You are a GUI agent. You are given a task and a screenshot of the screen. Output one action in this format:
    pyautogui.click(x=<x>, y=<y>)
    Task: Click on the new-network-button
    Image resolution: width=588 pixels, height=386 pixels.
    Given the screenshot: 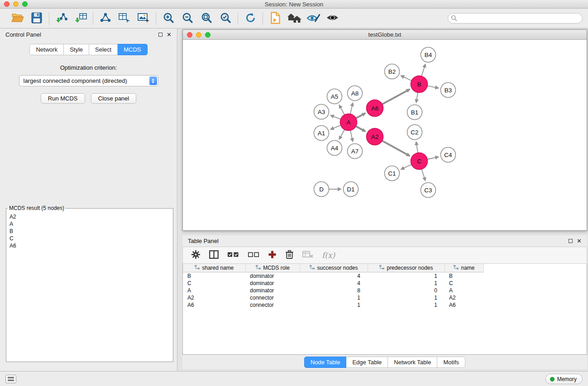 What is the action you would take?
    pyautogui.click(x=105, y=19)
    